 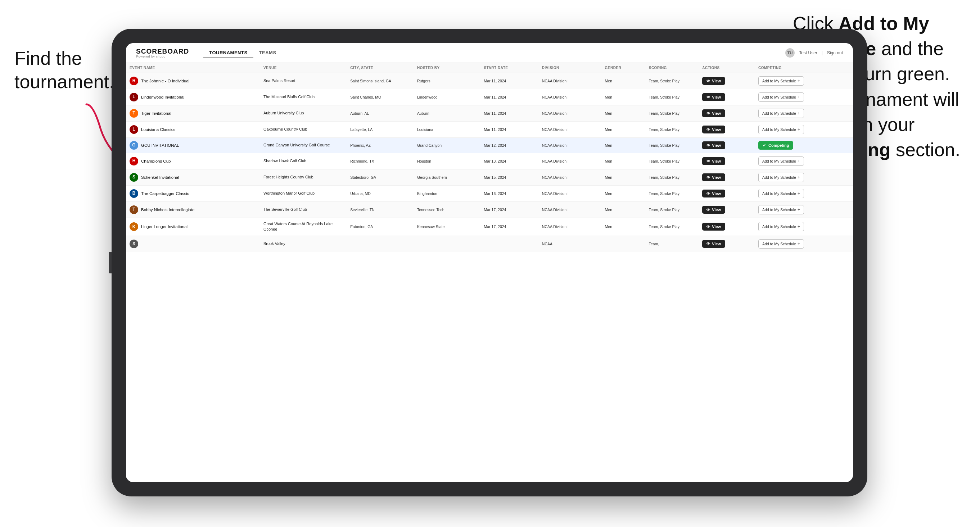 What do you see at coordinates (509, 244) in the screenshot?
I see `start-date-cell` at bounding box center [509, 244].